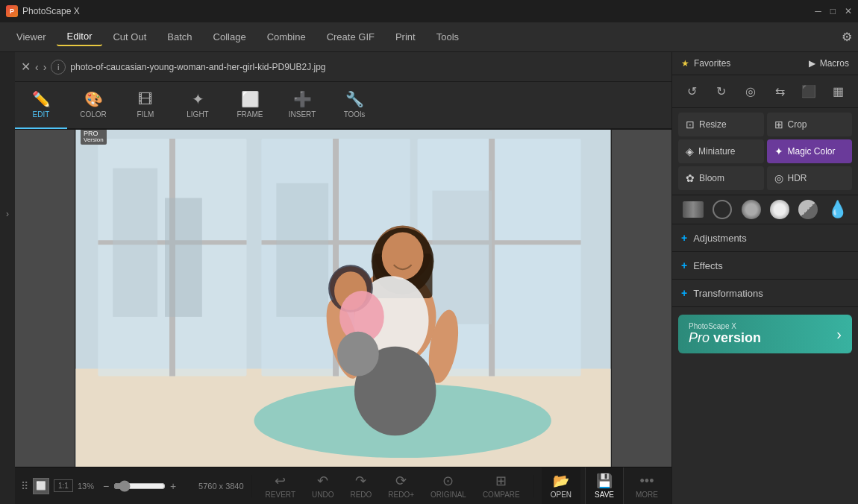 This screenshot has width=858, height=504. I want to click on compare-button: ⊞ COMPARE, so click(501, 486).